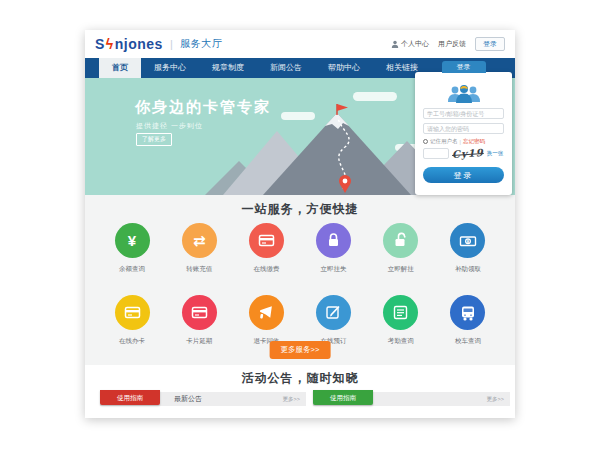 The width and height of the screenshot is (600, 450). I want to click on service-item-attendance: 考勤查询, so click(401, 320).